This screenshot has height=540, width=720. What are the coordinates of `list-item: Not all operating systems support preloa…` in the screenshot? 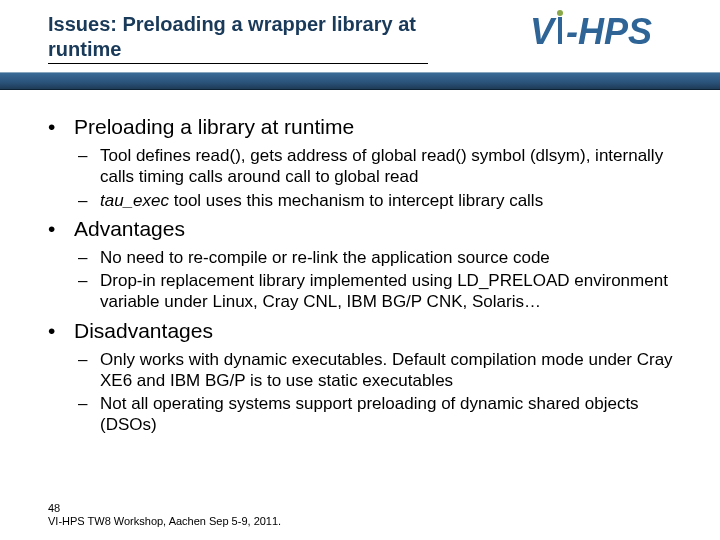 It's located at (376, 414).